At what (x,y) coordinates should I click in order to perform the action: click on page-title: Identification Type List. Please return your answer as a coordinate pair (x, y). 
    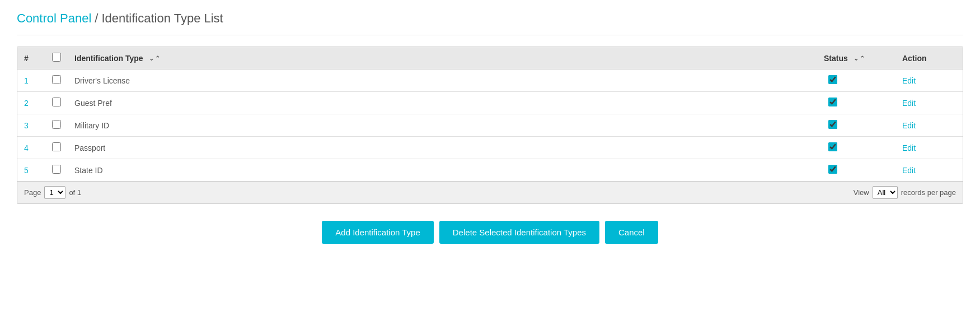
    Looking at the image, I should click on (162, 18).